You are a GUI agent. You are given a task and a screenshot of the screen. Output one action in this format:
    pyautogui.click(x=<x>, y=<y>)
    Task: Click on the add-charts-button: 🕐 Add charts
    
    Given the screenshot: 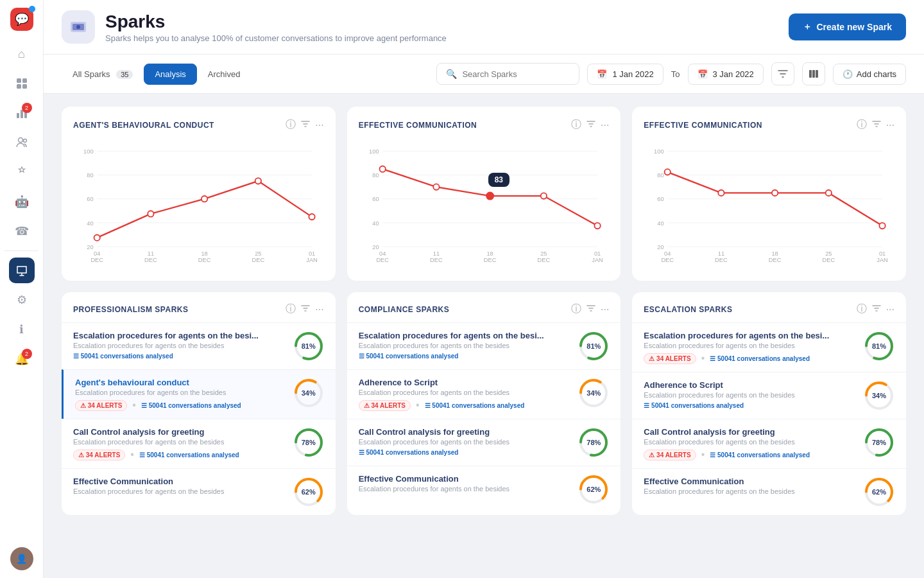 What is the action you would take?
    pyautogui.click(x=869, y=74)
    